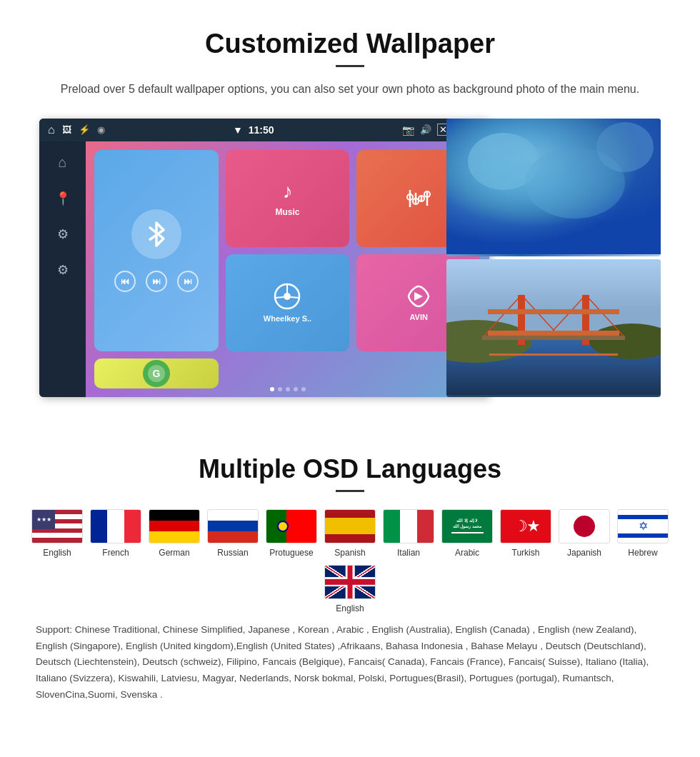  What do you see at coordinates (156, 251) in the screenshot?
I see `tile-bluetooth: ⏮ ⏭ ⏭` at bounding box center [156, 251].